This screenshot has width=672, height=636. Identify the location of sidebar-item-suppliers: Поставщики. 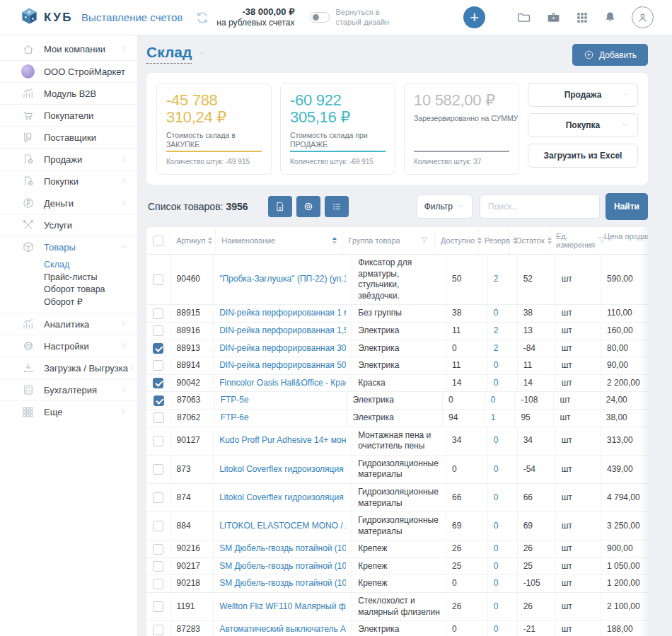
(69, 137).